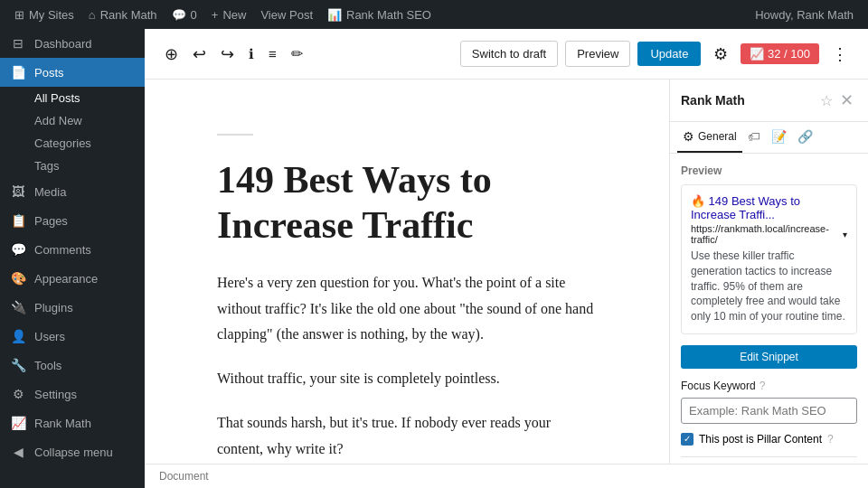 Image resolution: width=868 pixels, height=488 pixels. Describe the element at coordinates (44, 14) in the screenshot. I see `adminbar-mysites: ⊞ My Sites` at that location.